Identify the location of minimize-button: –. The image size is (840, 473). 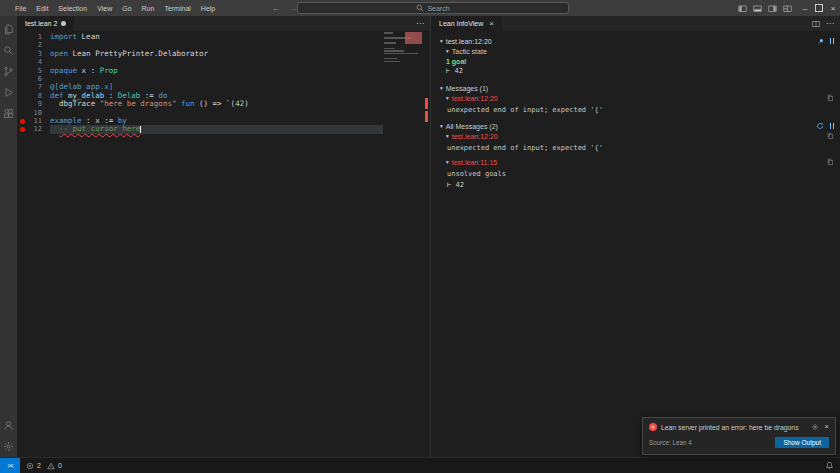
(805, 8).